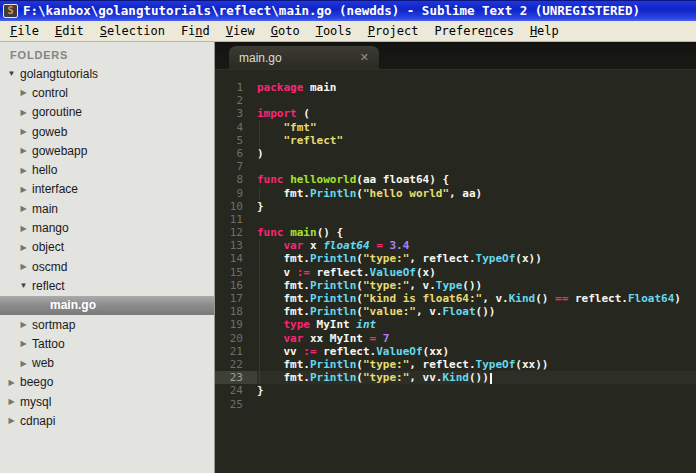 The height and width of the screenshot is (473, 696). I want to click on line-text: fmt.Println("type:", reflect.TypeOf(xx)), so click(476, 364).